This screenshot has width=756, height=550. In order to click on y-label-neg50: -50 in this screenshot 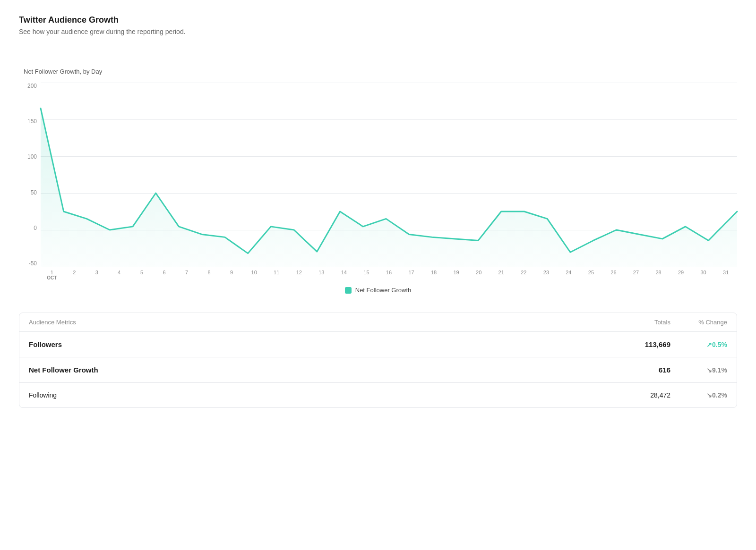, I will do `click(30, 263)`.